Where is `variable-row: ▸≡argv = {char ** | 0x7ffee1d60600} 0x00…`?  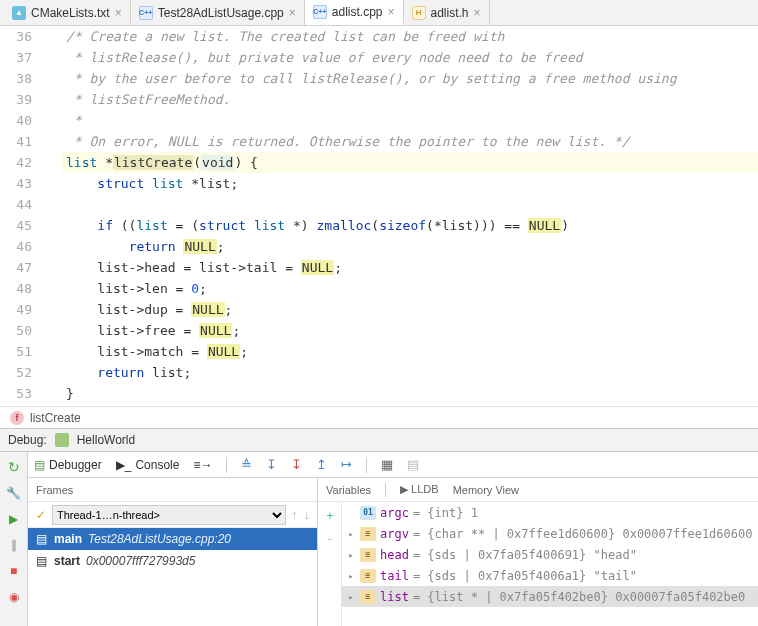
variable-row: ▸≡argv = {char ** | 0x7ffee1d60600} 0x00… is located at coordinates (550, 534).